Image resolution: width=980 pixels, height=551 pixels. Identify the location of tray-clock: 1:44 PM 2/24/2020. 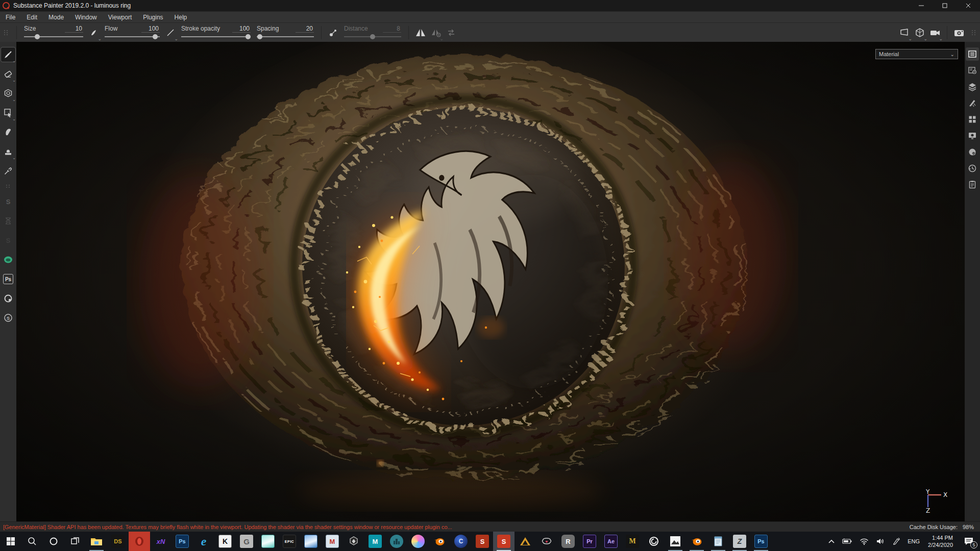
(940, 541).